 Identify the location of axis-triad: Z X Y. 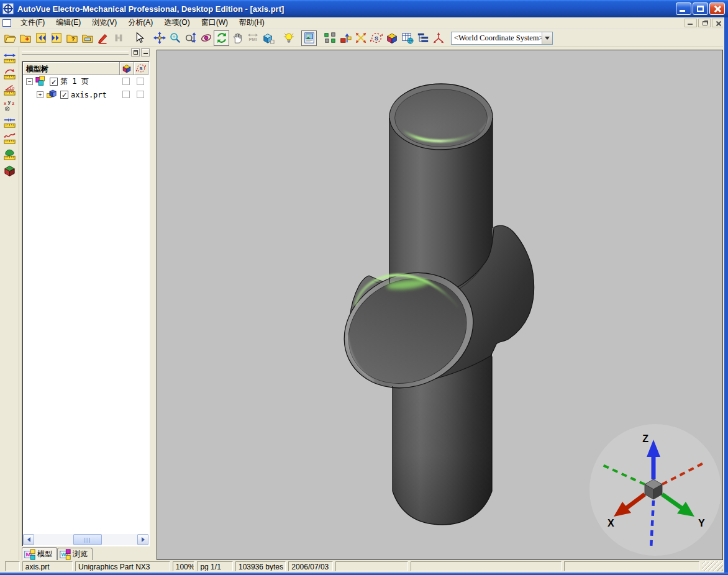
(655, 490).